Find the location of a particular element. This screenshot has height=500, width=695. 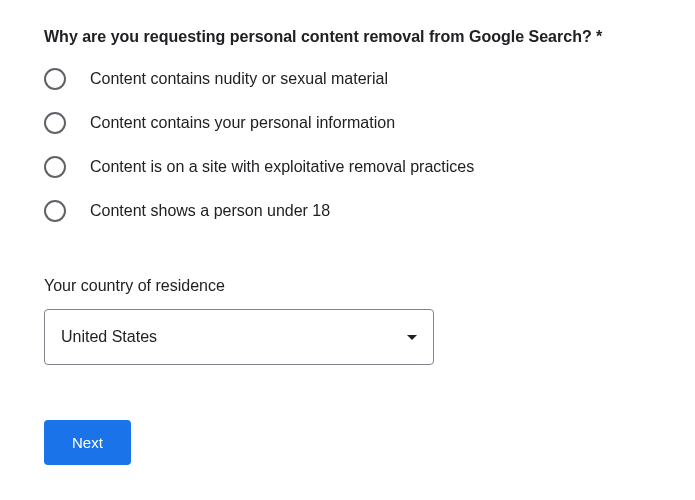

dropdown-value: United States is located at coordinates (109, 337).